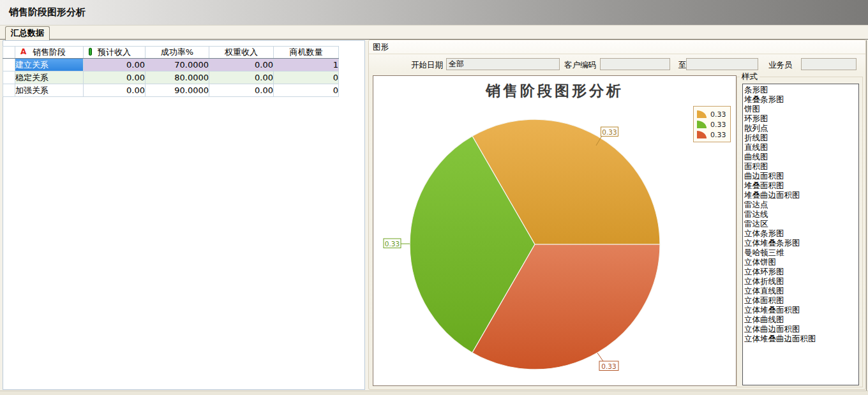 The image size is (868, 395). Describe the element at coordinates (50, 52) in the screenshot. I see `col-header-stage: A 销售阶段` at that location.